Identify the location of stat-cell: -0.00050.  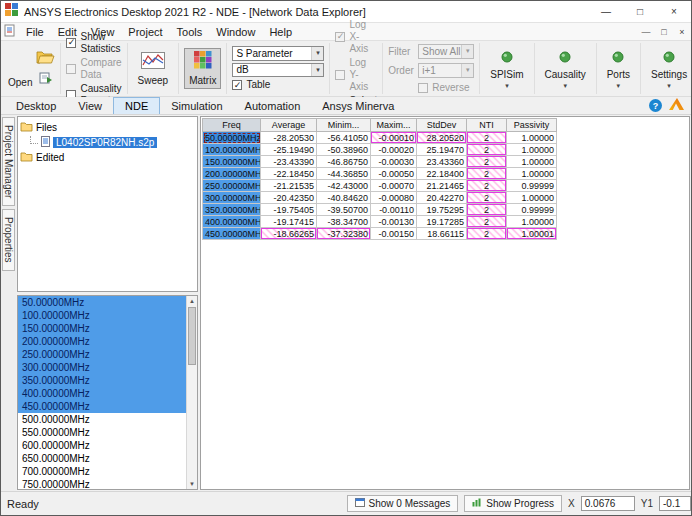
(394, 174).